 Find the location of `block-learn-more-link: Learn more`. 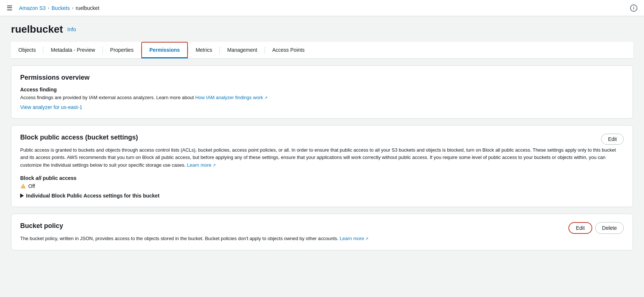

block-learn-more-link: Learn more is located at coordinates (202, 165).